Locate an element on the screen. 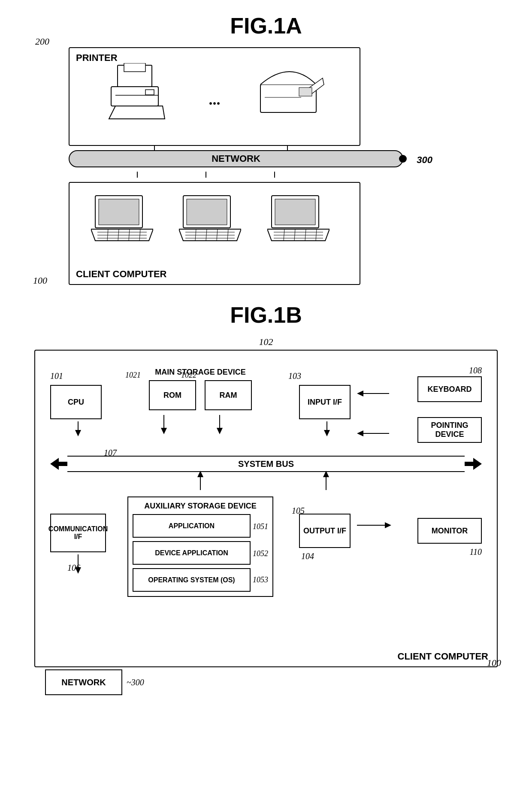  outputif-arrow-up is located at coordinates (326, 481).